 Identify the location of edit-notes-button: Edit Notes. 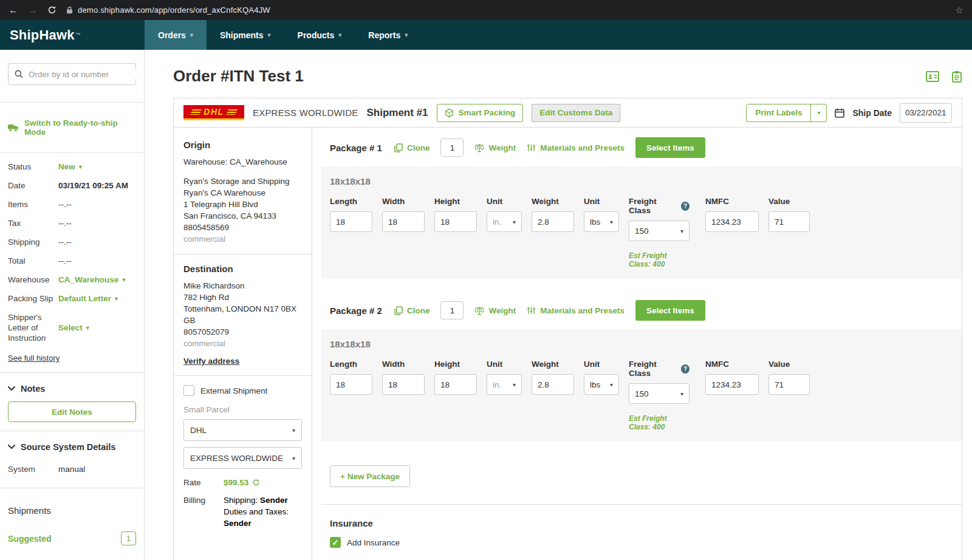
(72, 412).